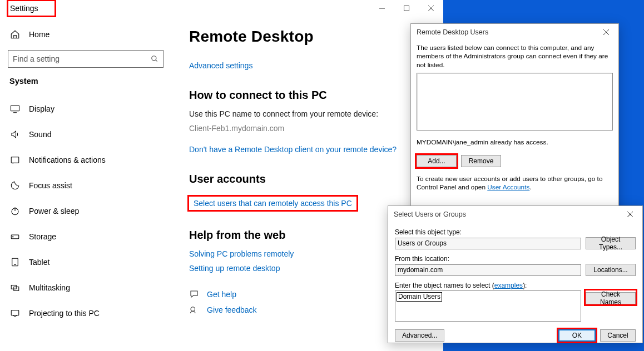  What do you see at coordinates (508, 285) in the screenshot?
I see `examples-link: examples` at bounding box center [508, 285].